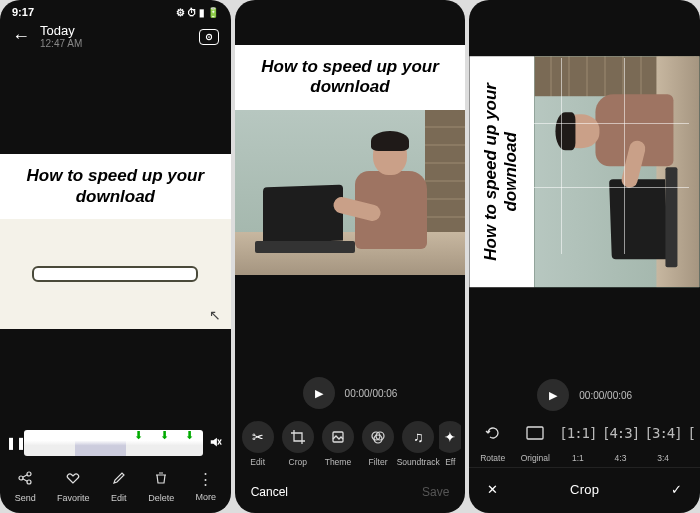 This screenshot has width=700, height=513. Describe the element at coordinates (206, 486) in the screenshot. I see `more-button: ⋮ More` at that location.